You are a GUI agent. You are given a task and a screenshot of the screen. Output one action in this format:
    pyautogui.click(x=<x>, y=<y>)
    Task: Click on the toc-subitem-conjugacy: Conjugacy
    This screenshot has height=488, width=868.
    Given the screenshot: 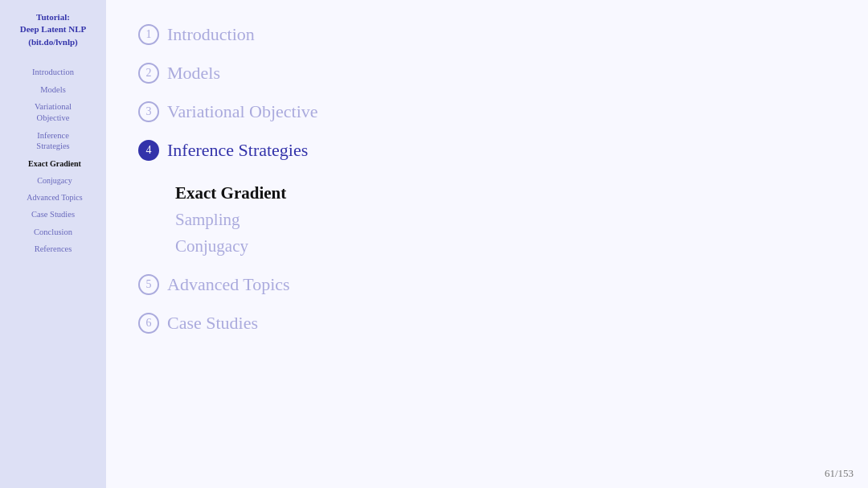 What is the action you would take?
    pyautogui.click(x=506, y=246)
    